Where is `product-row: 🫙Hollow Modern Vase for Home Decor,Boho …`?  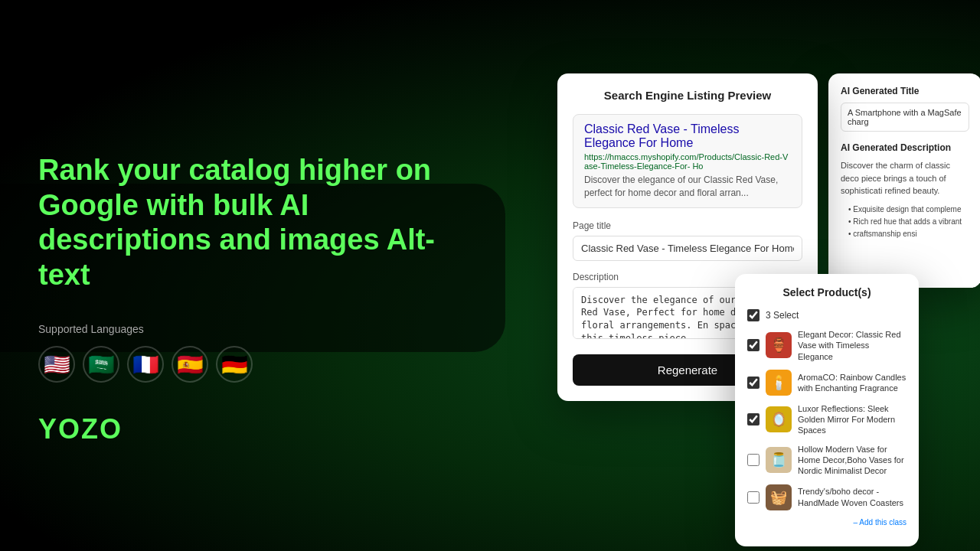 product-row: 🫙Hollow Modern Vase for Home Decor,Boho … is located at coordinates (827, 461).